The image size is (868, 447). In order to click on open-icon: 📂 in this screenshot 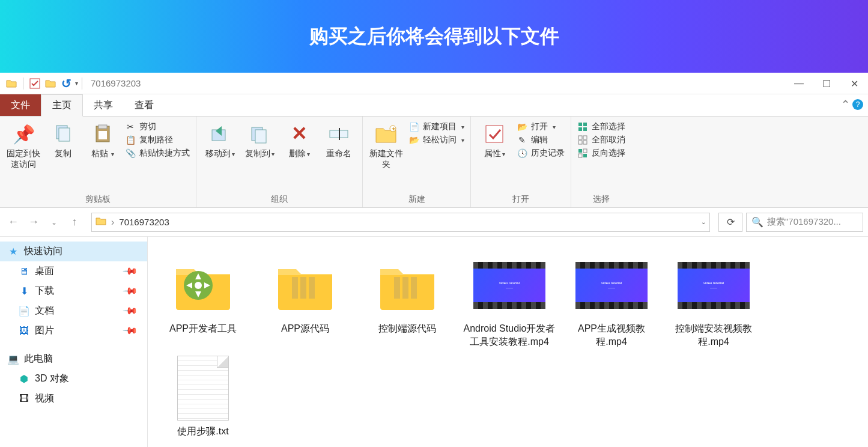, I will do `click(522, 127)`.